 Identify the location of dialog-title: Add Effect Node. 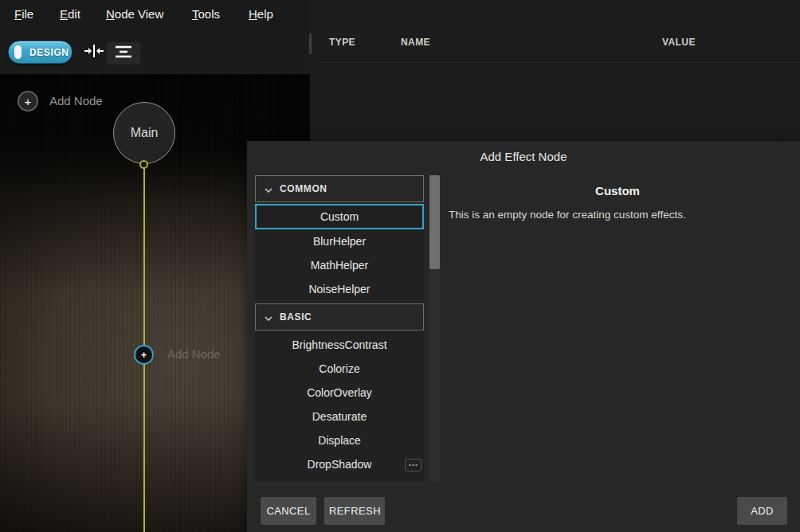
(524, 156).